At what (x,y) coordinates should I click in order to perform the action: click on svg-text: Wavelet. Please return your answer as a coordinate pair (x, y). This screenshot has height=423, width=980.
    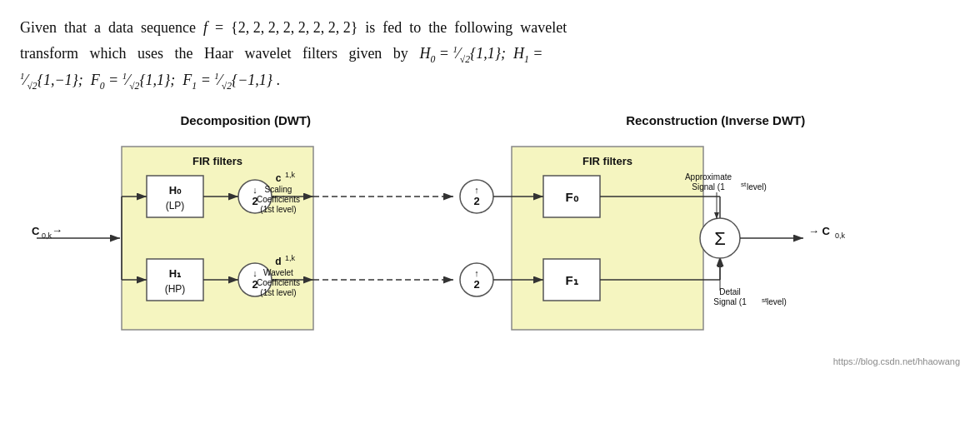
    Looking at the image, I should click on (278, 273).